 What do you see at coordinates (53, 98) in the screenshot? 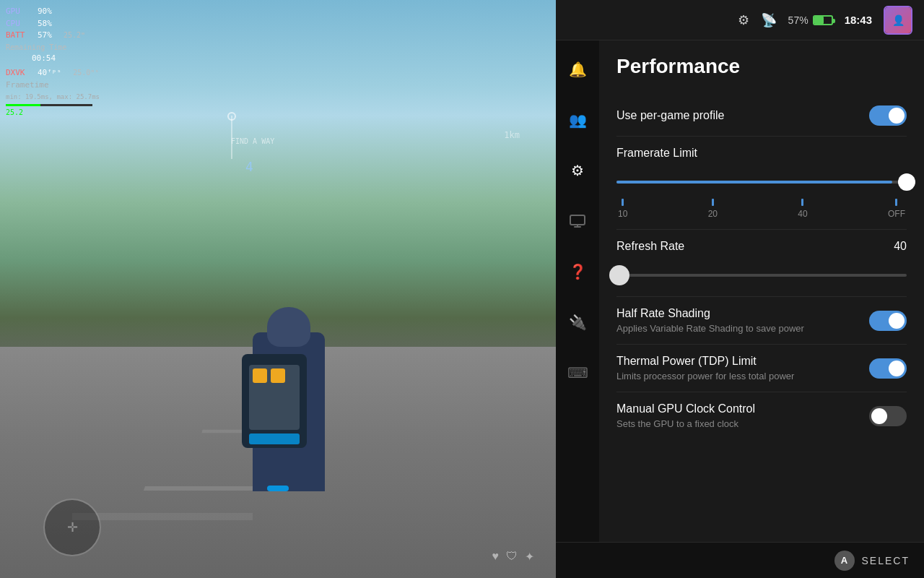
I see `hud-frametime-detail: min: 19.5ms, max: 25.7ms` at bounding box center [53, 98].